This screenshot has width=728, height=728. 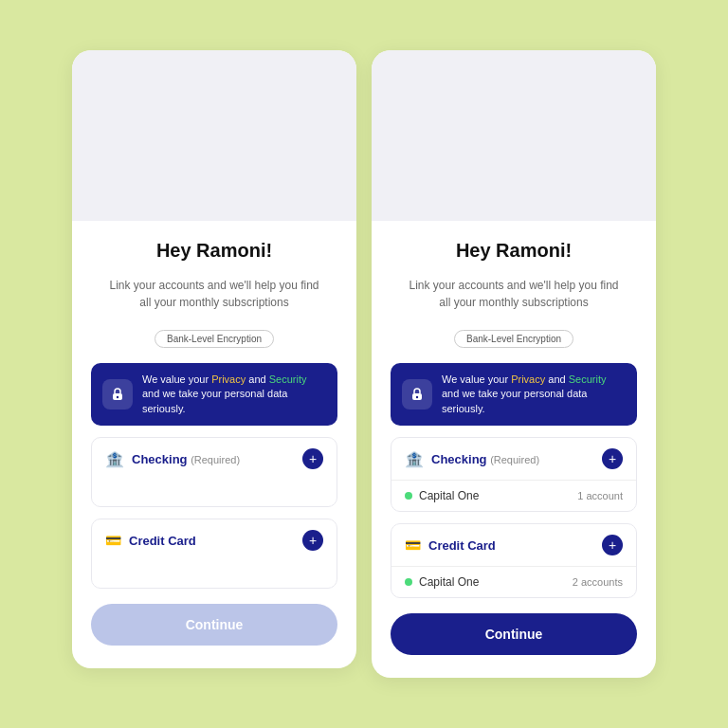 I want to click on lock-icon-left, so click(x=118, y=394).